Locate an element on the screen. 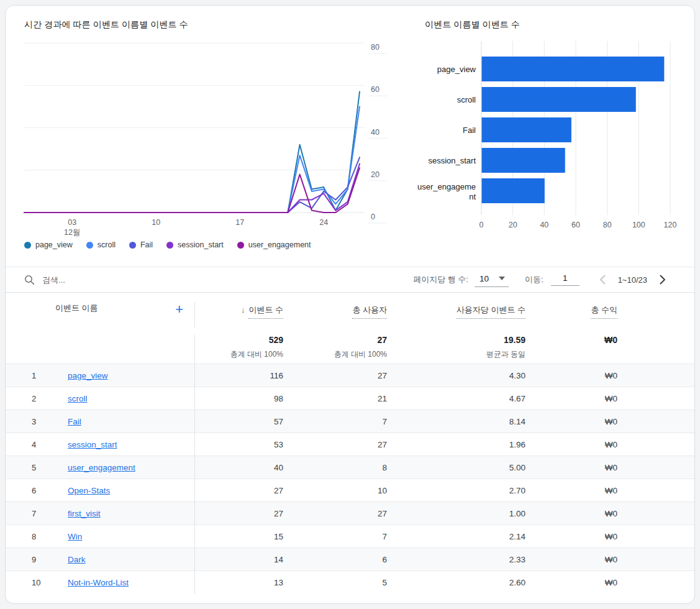 This screenshot has width=700, height=609. table-row: 3Fail5778.14₩0 is located at coordinates (350, 421).